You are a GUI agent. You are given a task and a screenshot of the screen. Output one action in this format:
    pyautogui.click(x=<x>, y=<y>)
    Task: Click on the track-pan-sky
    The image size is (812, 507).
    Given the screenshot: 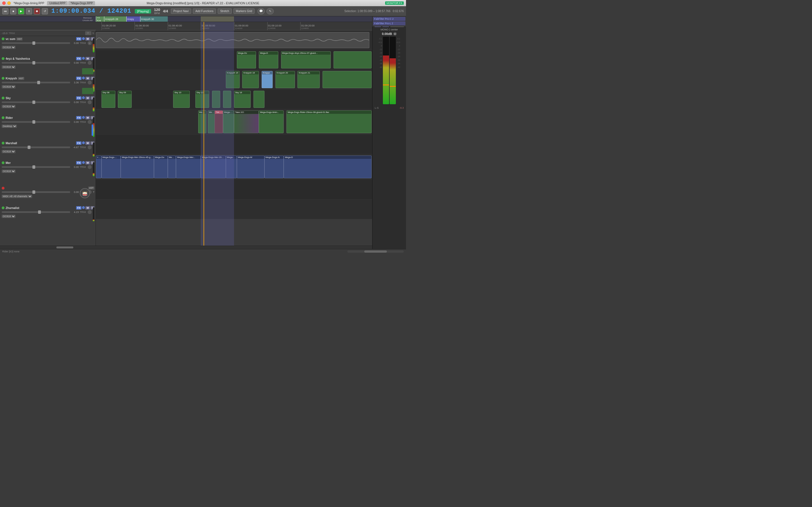 What is the action you would take?
    pyautogui.click(x=90, y=102)
    